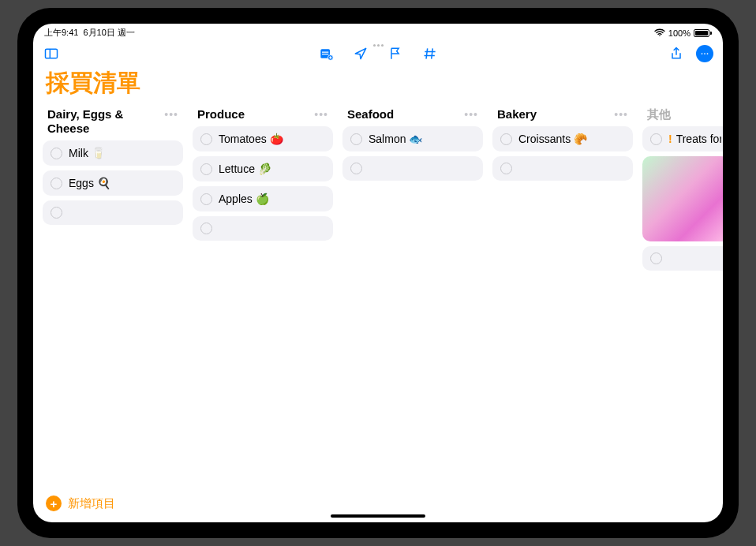 This screenshot has height=546, width=756. What do you see at coordinates (430, 54) in the screenshot?
I see `tag-icon` at bounding box center [430, 54].